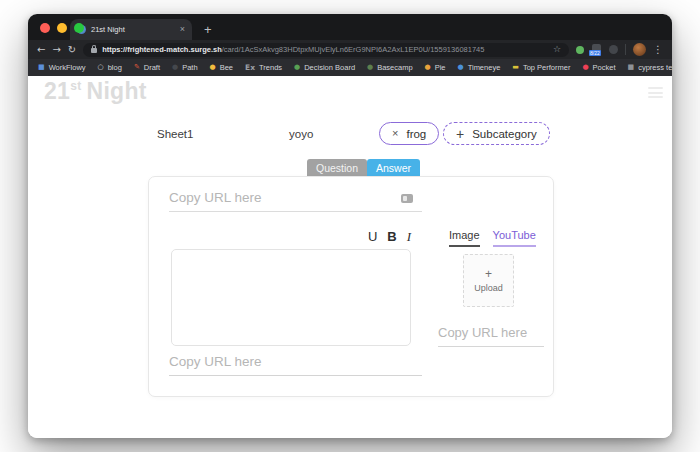 Image resolution: width=700 pixels, height=452 pixels. I want to click on brand-number: 21, so click(57, 91).